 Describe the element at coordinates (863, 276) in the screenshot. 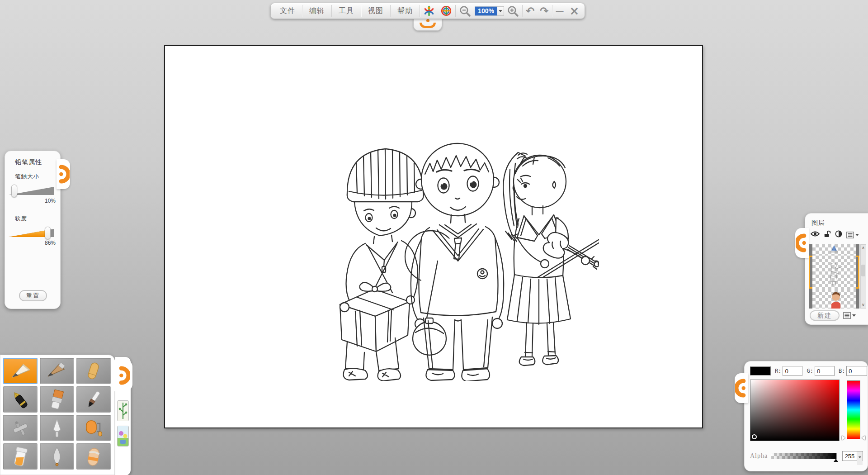

I see `layer-scrollbar: ∧ ∨` at that location.